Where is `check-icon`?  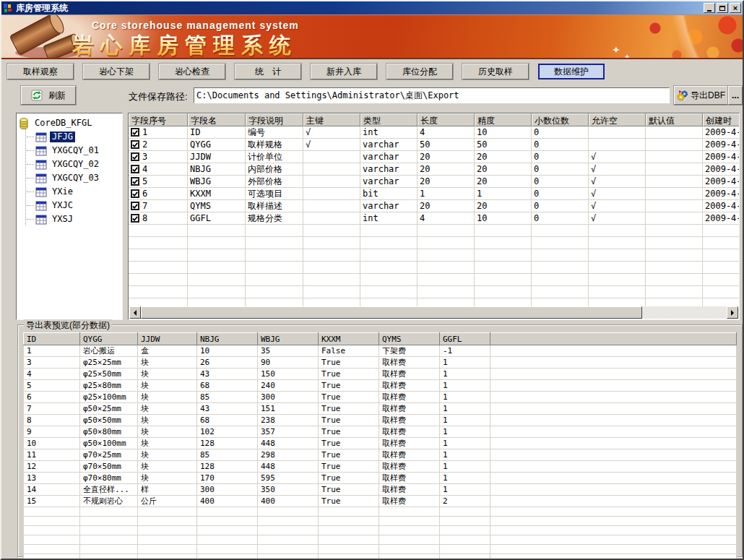 check-icon is located at coordinates (135, 145).